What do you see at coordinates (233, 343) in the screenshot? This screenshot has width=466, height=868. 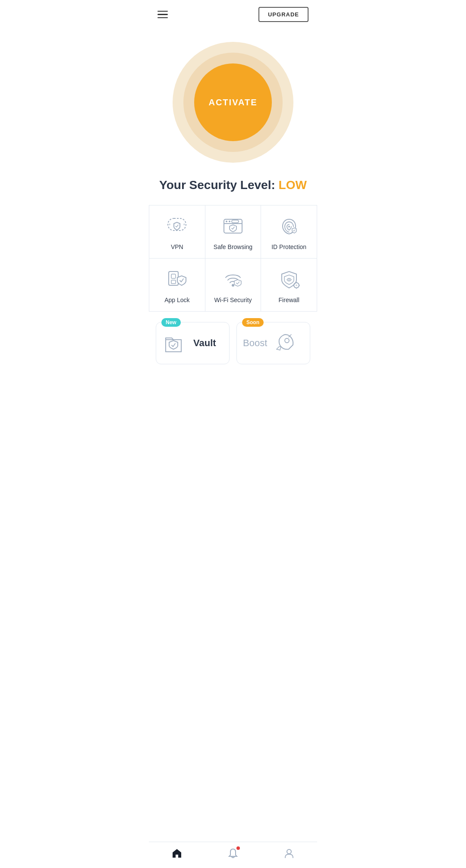 I see `cards-section: New Vault Soon Boost` at bounding box center [233, 343].